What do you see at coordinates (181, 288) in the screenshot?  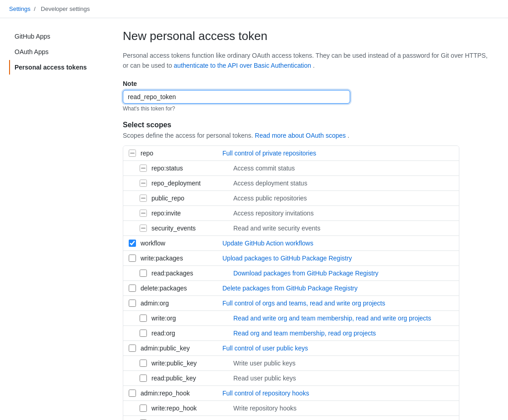 I see `scope-name-delete-packages: delete:packages` at bounding box center [181, 288].